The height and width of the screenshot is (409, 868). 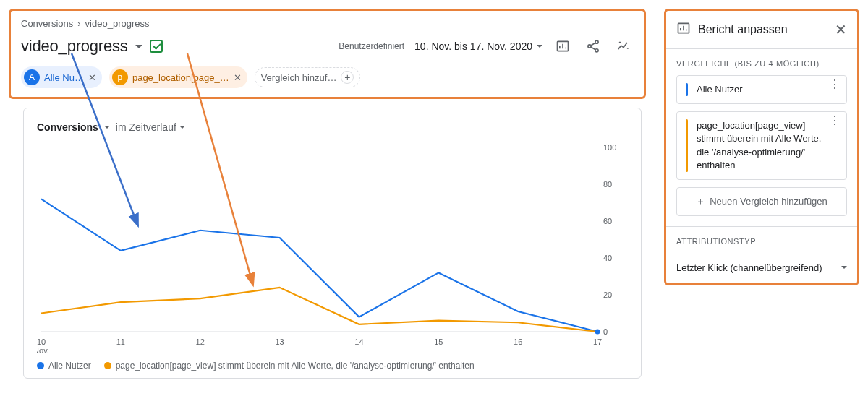 What do you see at coordinates (47, 23) in the screenshot?
I see `breadcrumb-root: Conversions` at bounding box center [47, 23].